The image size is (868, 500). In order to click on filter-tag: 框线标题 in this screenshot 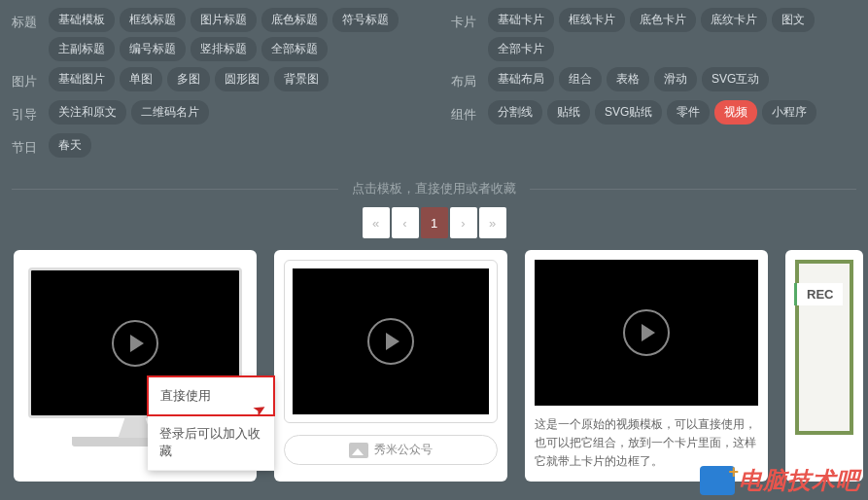, I will do `click(153, 19)`.